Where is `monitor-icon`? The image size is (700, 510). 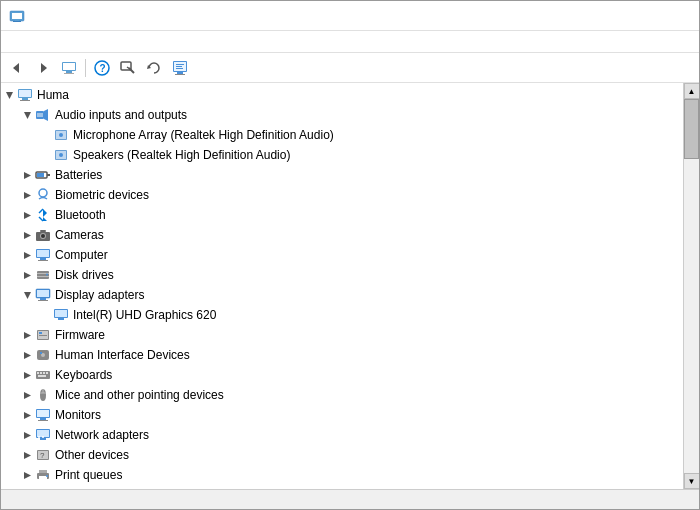 monitor-icon is located at coordinates (43, 415).